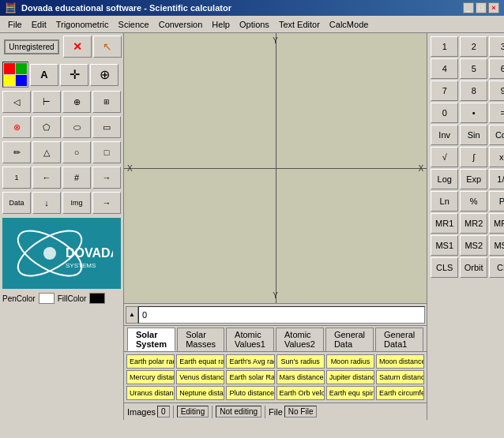 The width and height of the screenshot is (504, 438). What do you see at coordinates (77, 203) in the screenshot?
I see `img-button: Img` at bounding box center [77, 203].